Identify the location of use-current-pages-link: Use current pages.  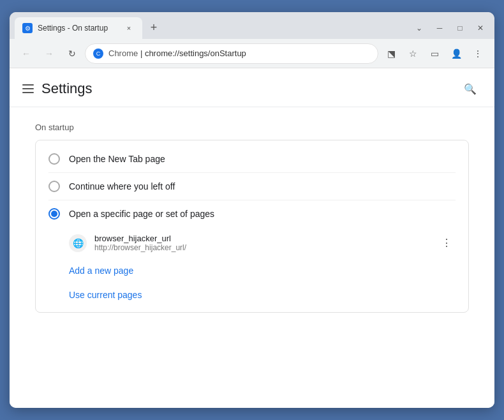
(105, 295).